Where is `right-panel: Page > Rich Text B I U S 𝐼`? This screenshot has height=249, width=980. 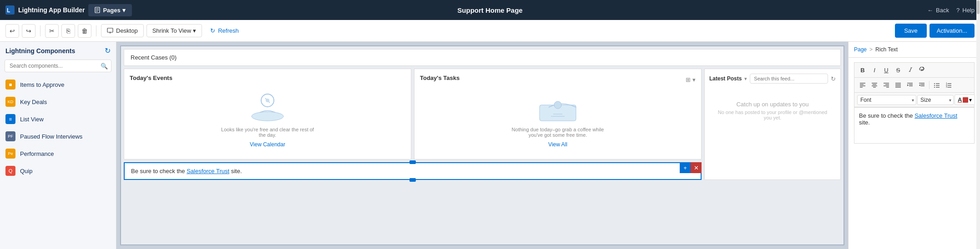 right-panel: Page > Rich Text B I U S 𝐼 is located at coordinates (914, 145).